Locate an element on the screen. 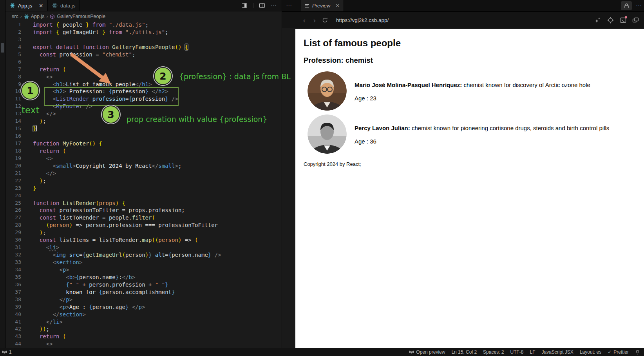  code-line: 28 (person) => person.profession === pro… is located at coordinates (143, 225).